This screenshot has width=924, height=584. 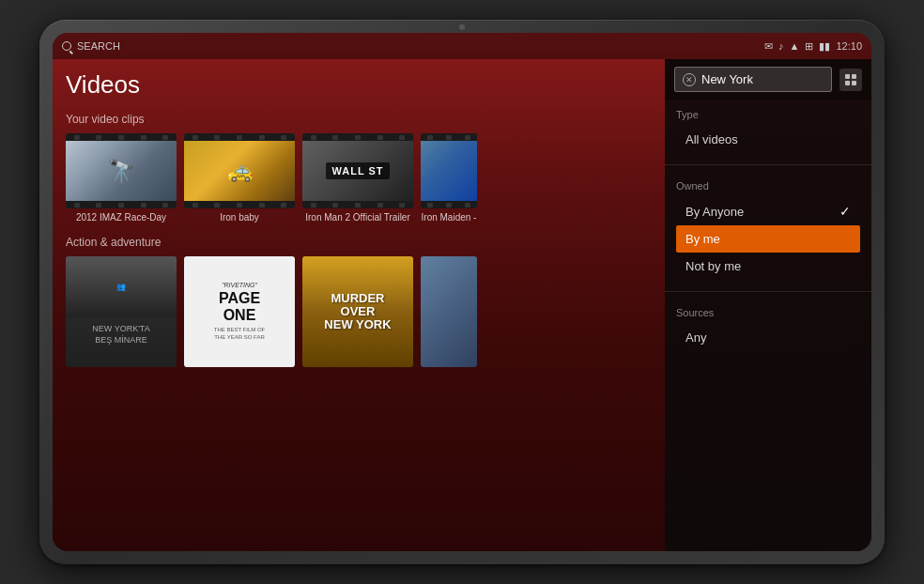 I want to click on owned-filter-section: Owned By Anyone ✓ By me Not by me, so click(x=768, y=228).